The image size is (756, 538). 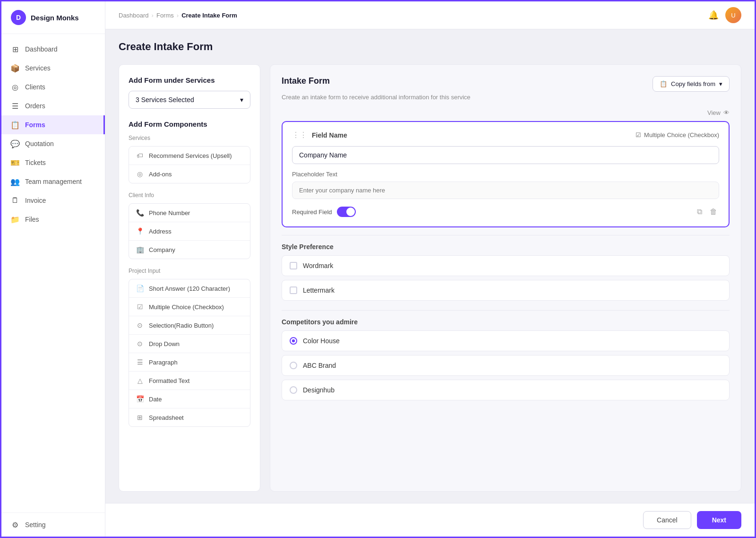 What do you see at coordinates (667, 520) in the screenshot?
I see `cancel-button: Cancel` at bounding box center [667, 520].